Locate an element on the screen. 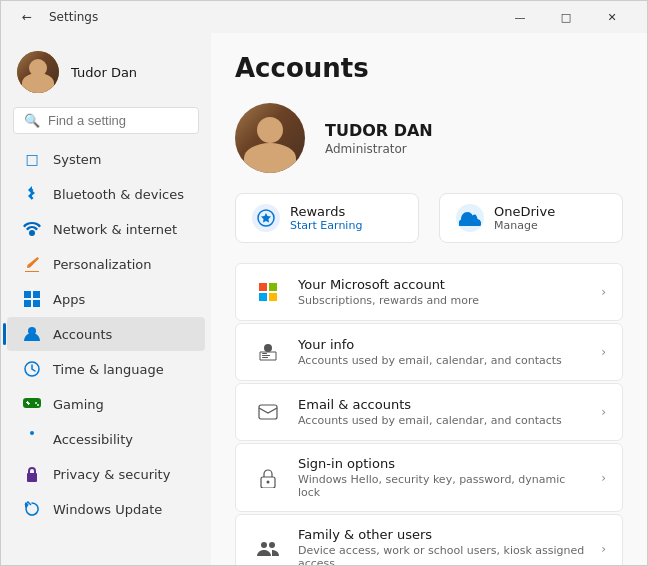 The image size is (648, 566). rewards-subtitle: Start Earning is located at coordinates (326, 226).